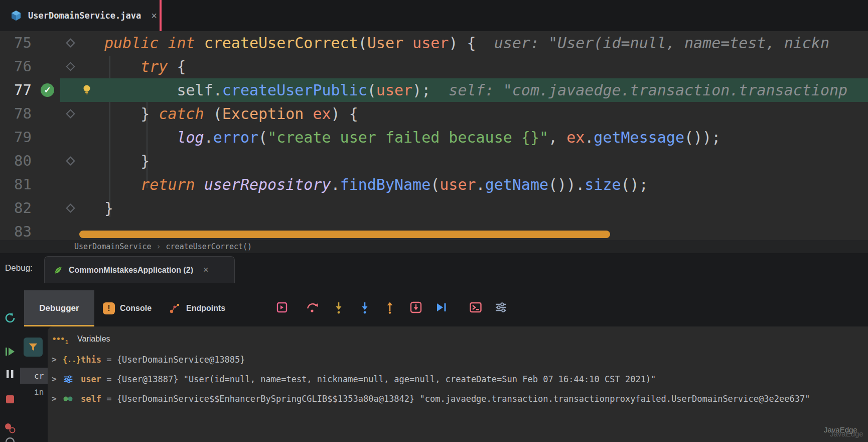  Describe the element at coordinates (365, 307) in the screenshot. I see `force-step-into-button` at that location.